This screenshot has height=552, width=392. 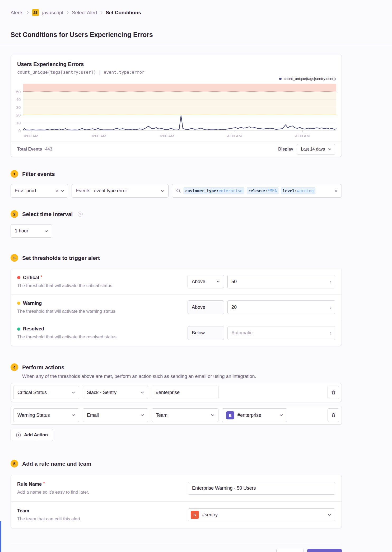 What do you see at coordinates (57, 191) in the screenshot?
I see `clear-environment-icon: ×` at bounding box center [57, 191].